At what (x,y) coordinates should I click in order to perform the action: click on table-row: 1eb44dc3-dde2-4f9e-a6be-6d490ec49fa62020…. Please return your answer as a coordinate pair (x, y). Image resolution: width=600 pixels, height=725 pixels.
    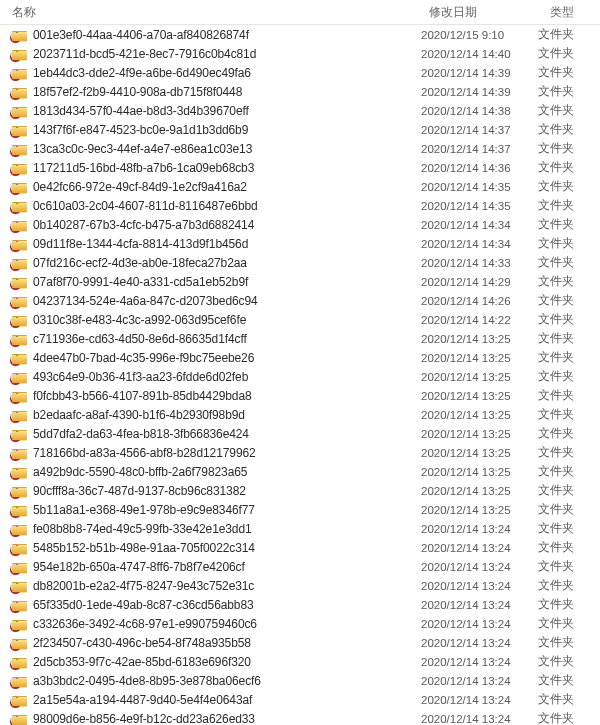
    Looking at the image, I should click on (300, 72).